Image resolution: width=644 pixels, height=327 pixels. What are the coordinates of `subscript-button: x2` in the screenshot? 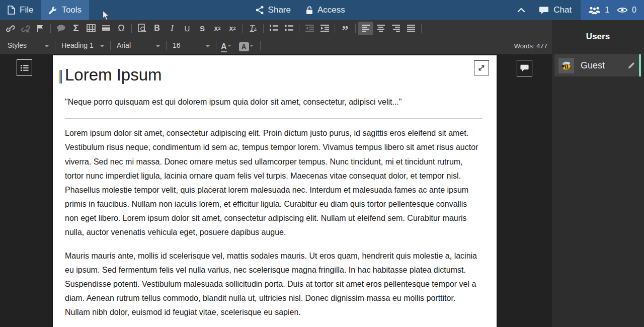 It's located at (217, 28).